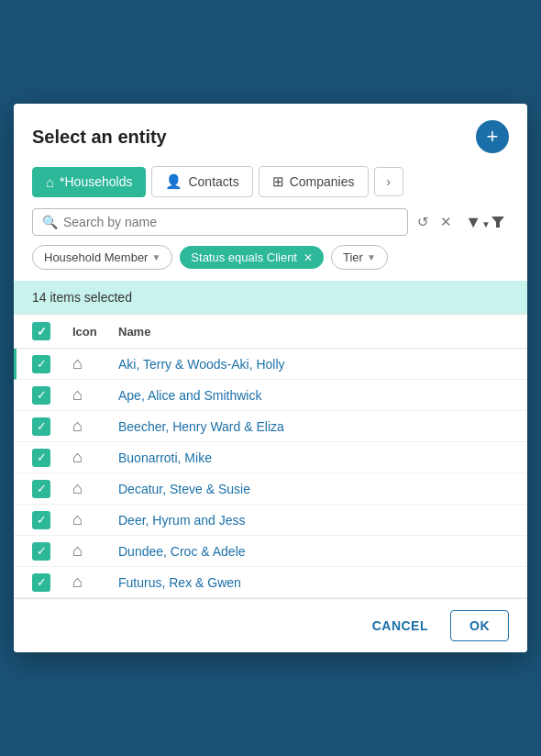  What do you see at coordinates (424, 222) in the screenshot?
I see `refresh-button: ↺` at bounding box center [424, 222].